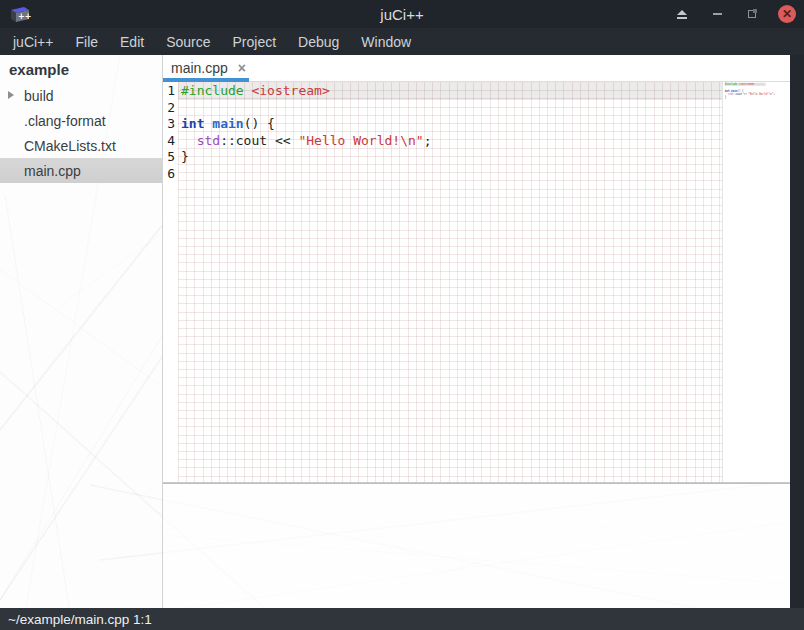 The image size is (804, 630). Describe the element at coordinates (81, 146) in the screenshot. I see `tree-item-cmakelists: CMakeLists.txt` at that location.